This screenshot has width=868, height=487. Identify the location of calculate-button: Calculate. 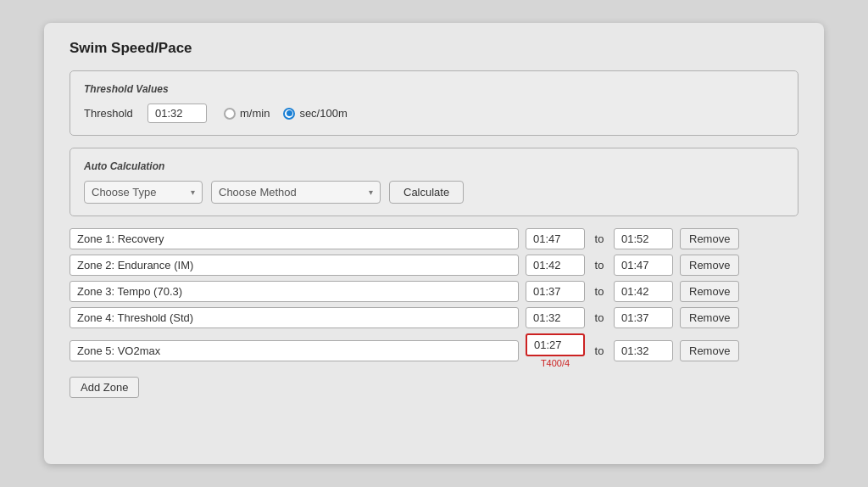
(426, 192).